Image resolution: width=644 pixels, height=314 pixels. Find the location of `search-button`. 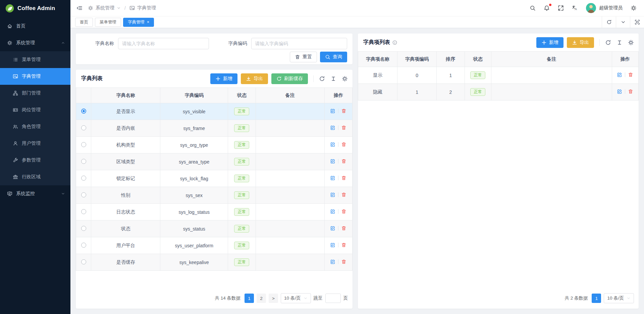

search-button is located at coordinates (533, 8).